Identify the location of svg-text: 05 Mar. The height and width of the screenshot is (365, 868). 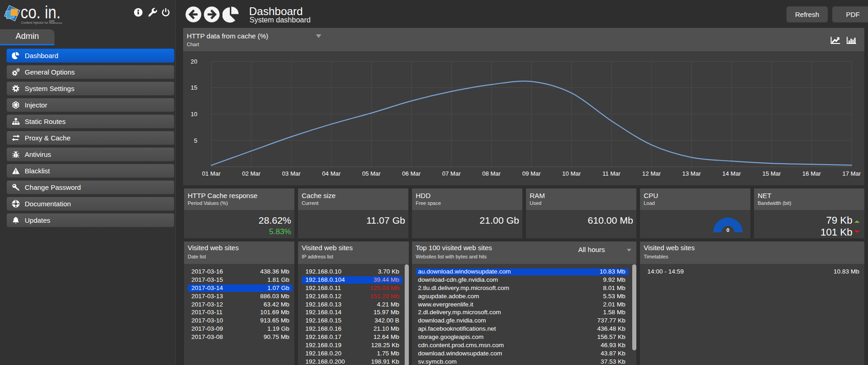
(372, 174).